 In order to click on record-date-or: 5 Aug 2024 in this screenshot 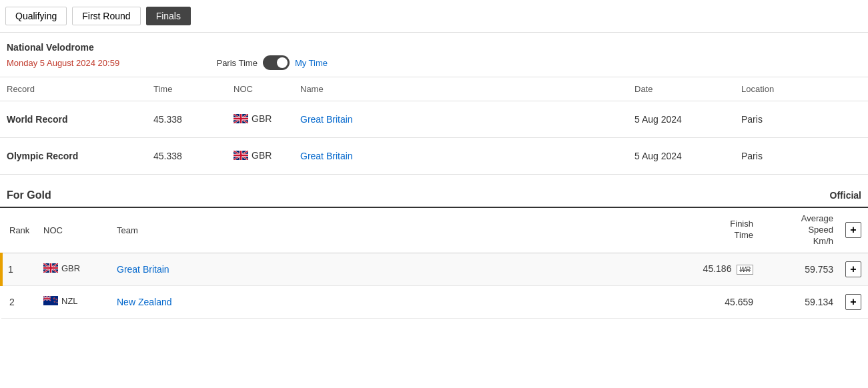, I will do `click(681, 156)`.